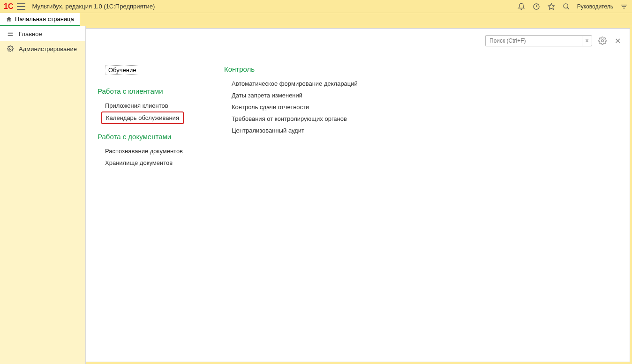 This screenshot has width=632, height=364. Describe the element at coordinates (316, 7) in the screenshot. I see `titlebar: 1С Мультибух, редакция 1.0 (1С:Предприят…` at that location.